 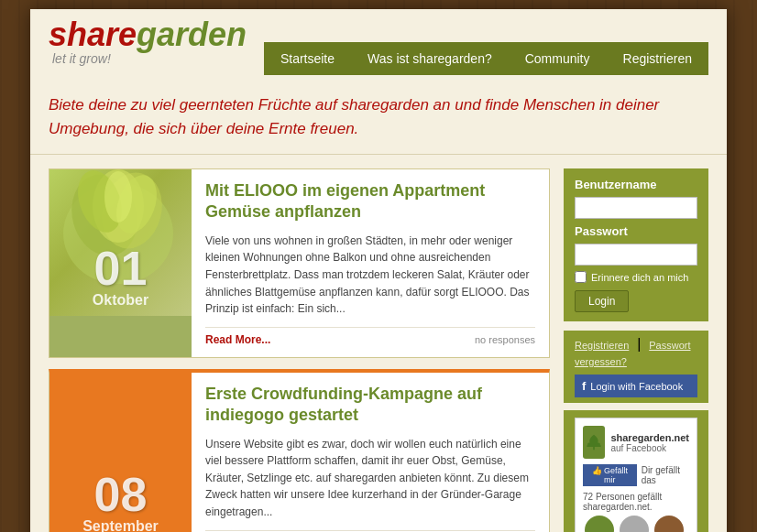 What do you see at coordinates (650, 438) in the screenshot?
I see `fb-page-name: sharegarden.net` at bounding box center [650, 438].